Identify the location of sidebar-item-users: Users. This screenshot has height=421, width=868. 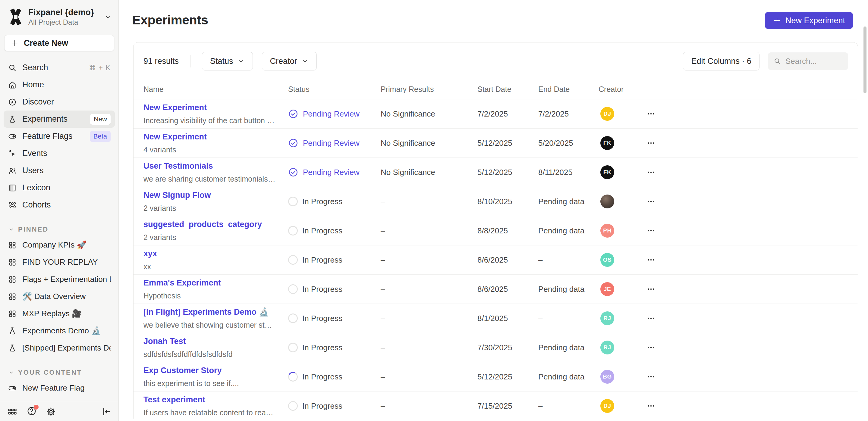
(59, 170).